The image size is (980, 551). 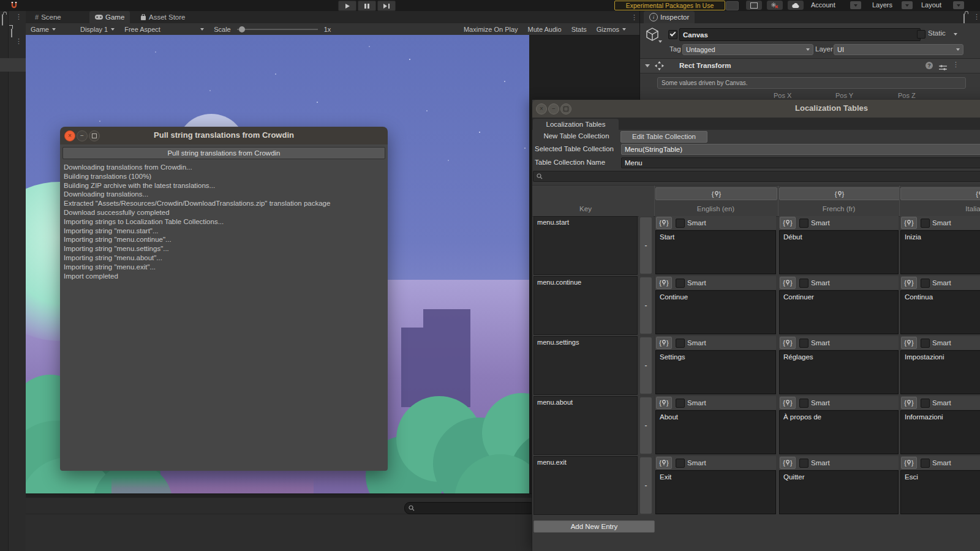 I want to click on translation-text-area: Exit, so click(x=715, y=492).